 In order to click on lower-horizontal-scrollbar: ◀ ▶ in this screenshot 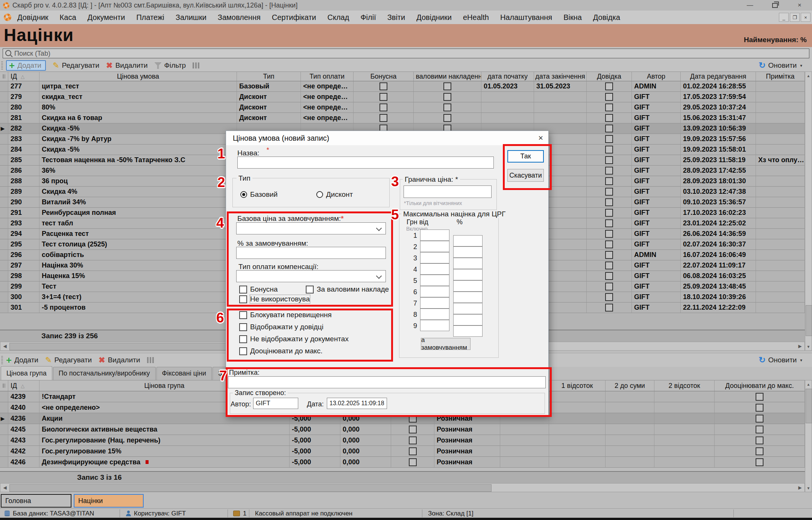, I will do `click(402, 488)`.